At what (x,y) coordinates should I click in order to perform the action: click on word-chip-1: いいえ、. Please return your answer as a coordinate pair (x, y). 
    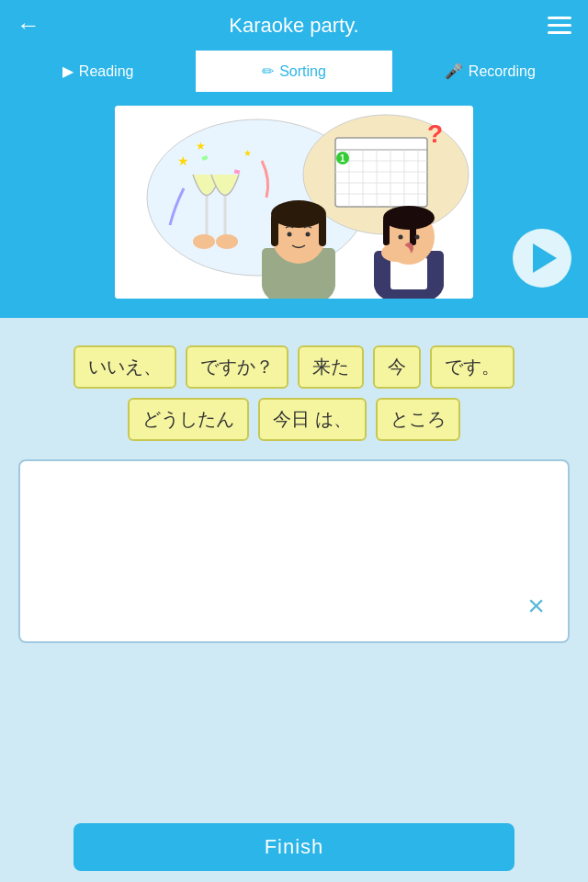
    Looking at the image, I should click on (125, 368).